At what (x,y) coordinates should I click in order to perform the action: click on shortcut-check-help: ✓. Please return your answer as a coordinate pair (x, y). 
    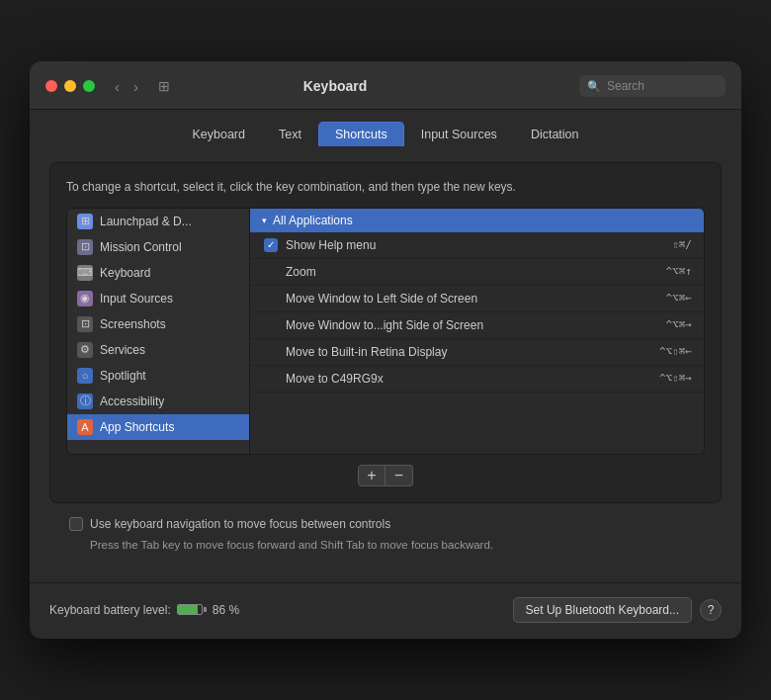
    Looking at the image, I should click on (271, 245).